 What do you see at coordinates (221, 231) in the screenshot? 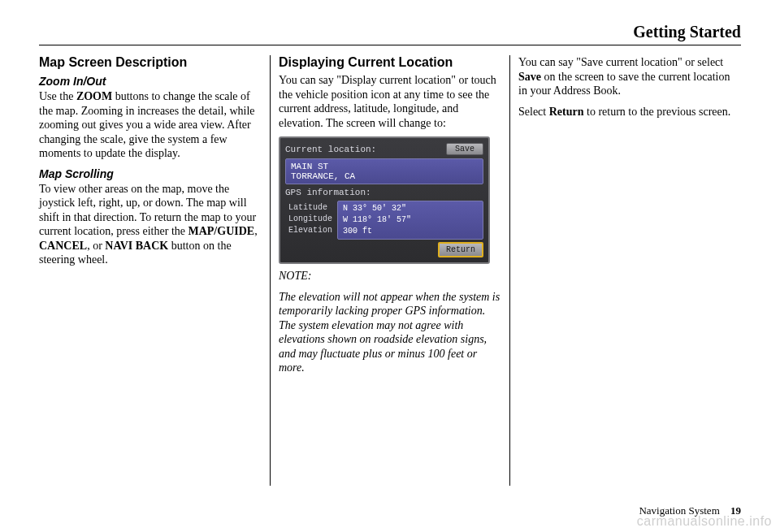
I see `scroll-b1: MAP/GUIDE` at bounding box center [221, 231].